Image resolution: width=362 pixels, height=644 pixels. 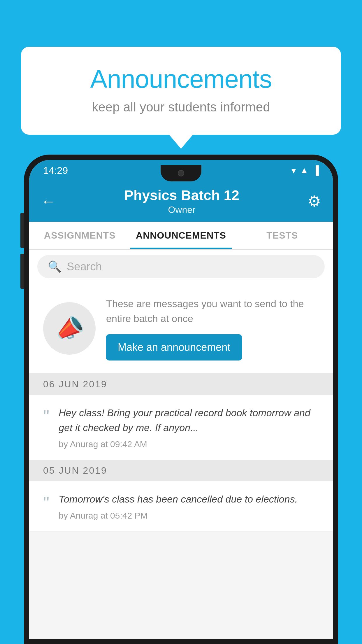 What do you see at coordinates (189, 427) in the screenshot?
I see `announcement-content-1: Hey class! Bring your practical record b…` at bounding box center [189, 427].